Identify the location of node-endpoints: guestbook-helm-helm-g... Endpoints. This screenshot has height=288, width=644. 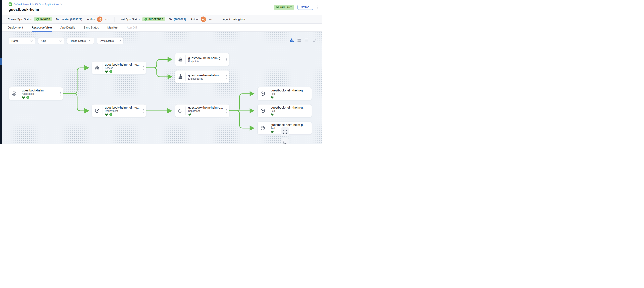
(202, 59).